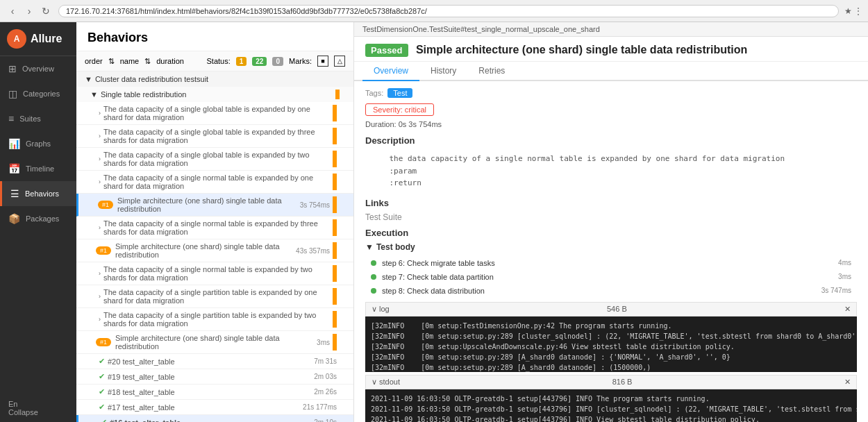 This screenshot has height=422, width=868. I want to click on test-item-6: › The data capacity of a single normal t…, so click(215, 228).